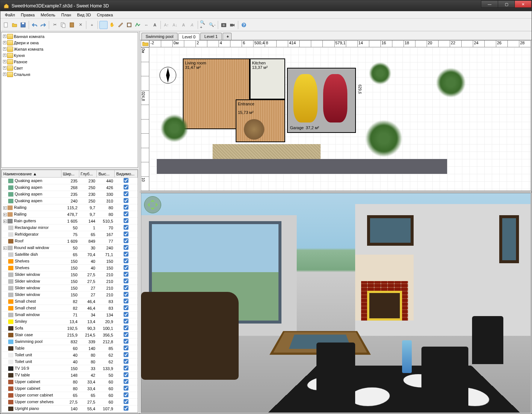  What do you see at coordinates (70, 221) in the screenshot?
I see `table-row: +Rain gutters1 605144510,5` at bounding box center [70, 221].